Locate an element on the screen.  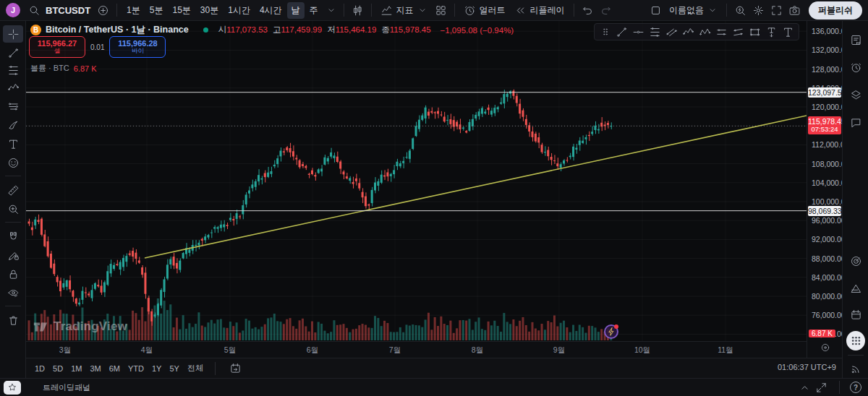
crosshair-tool is located at coordinates (13, 34).